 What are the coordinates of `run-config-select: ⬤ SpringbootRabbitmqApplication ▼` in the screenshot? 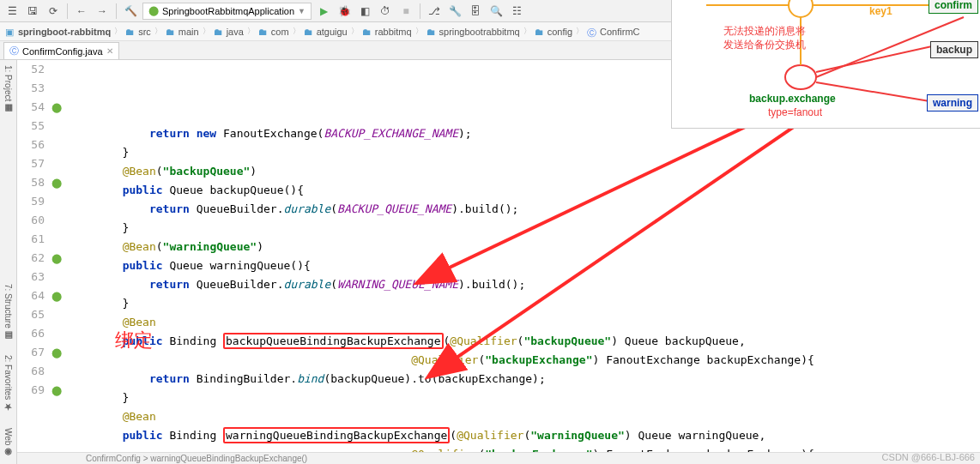 It's located at (227, 11).